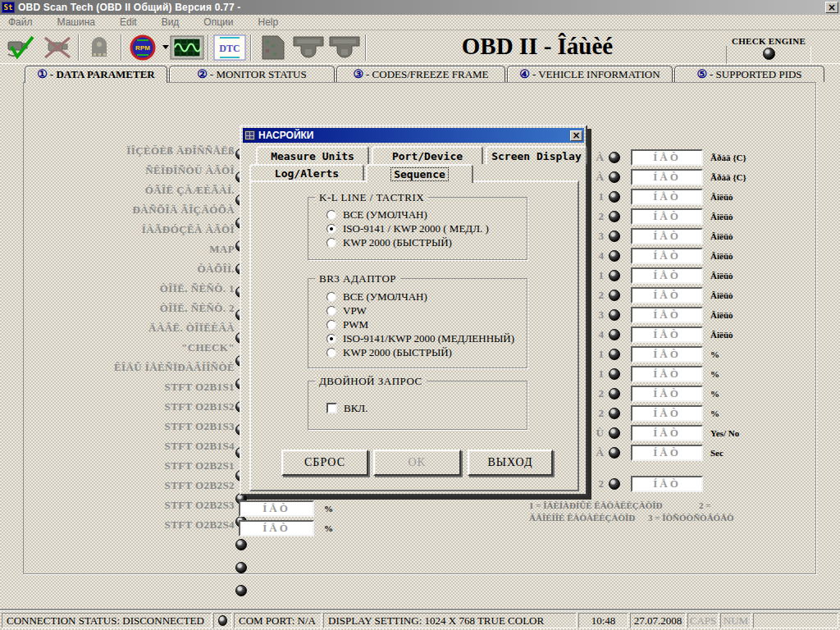 The image size is (840, 630). Describe the element at coordinates (354, 311) in the screenshot. I see `radio-label: VPW` at that location.